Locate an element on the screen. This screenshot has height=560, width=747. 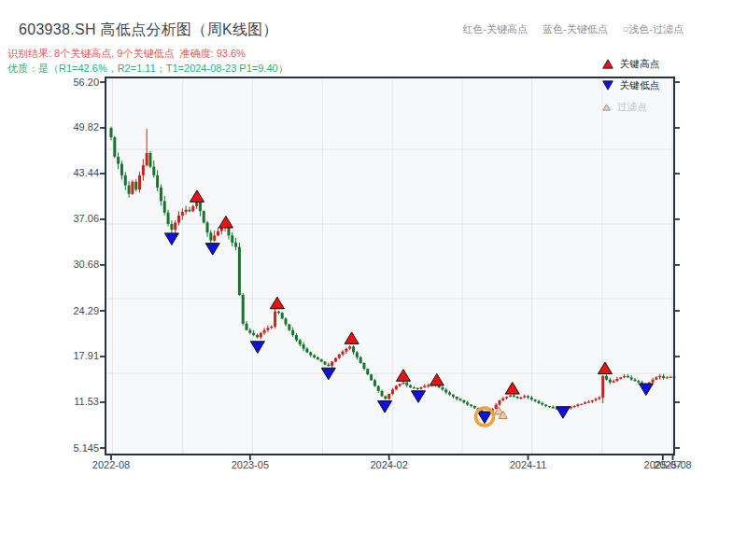
x-tick-label: 2024-11 is located at coordinates (529, 465).